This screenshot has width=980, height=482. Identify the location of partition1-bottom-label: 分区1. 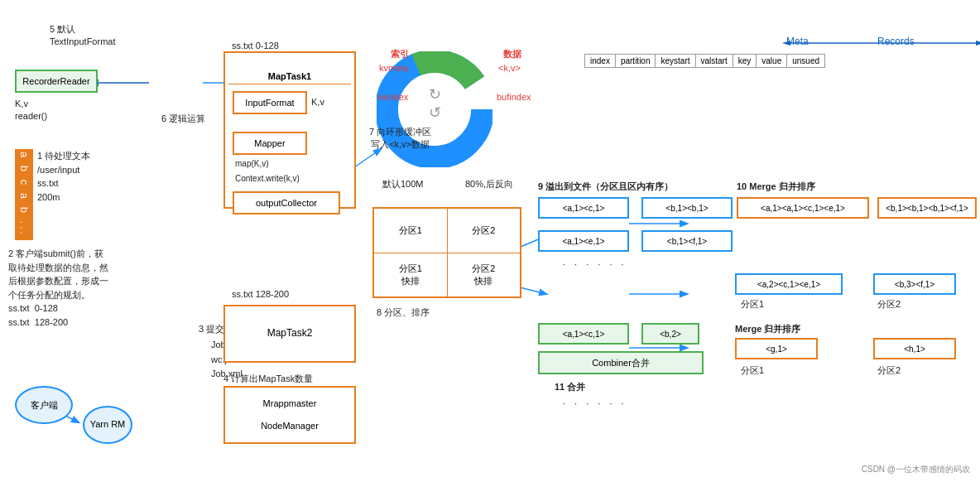
(752, 371).